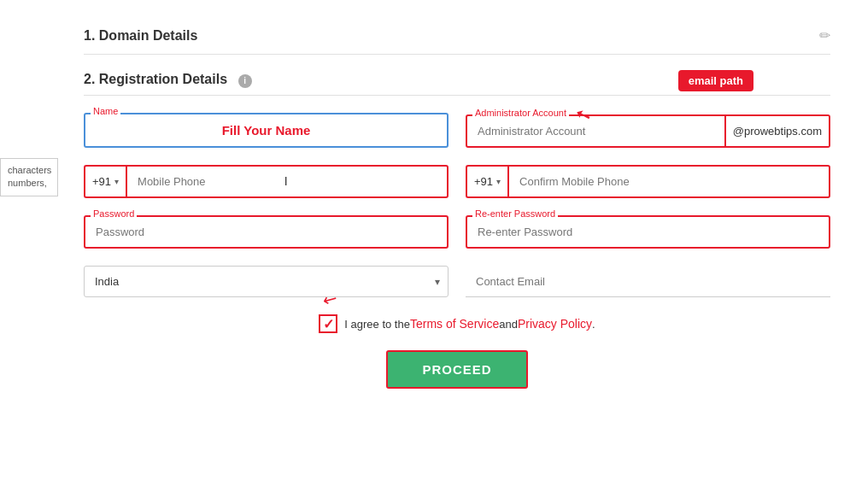  Describe the element at coordinates (328, 325) in the screenshot. I see `checkbox-checkmark: ✓` at that location.